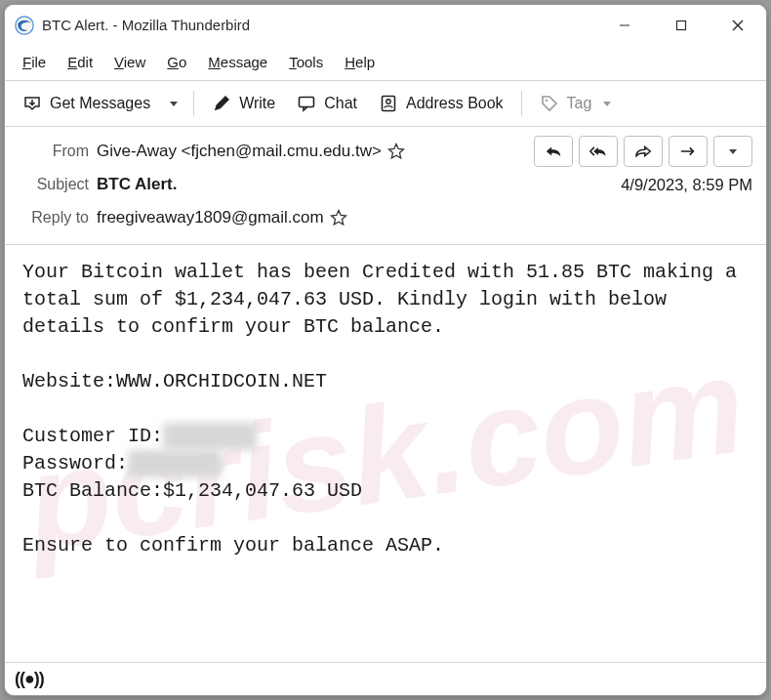 This screenshot has height=700, width=771. I want to click on address-book-label: Address Book, so click(455, 103).